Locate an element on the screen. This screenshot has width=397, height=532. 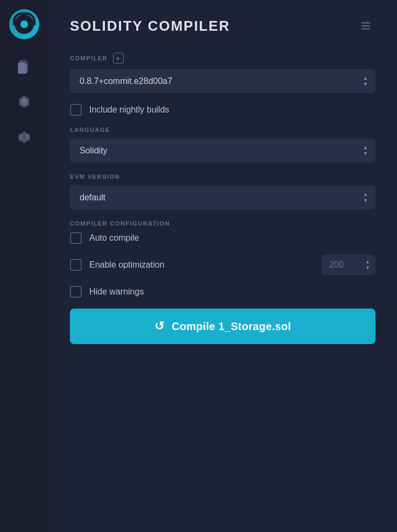
page-title: SOLIDITY COMPILER is located at coordinates (150, 26).